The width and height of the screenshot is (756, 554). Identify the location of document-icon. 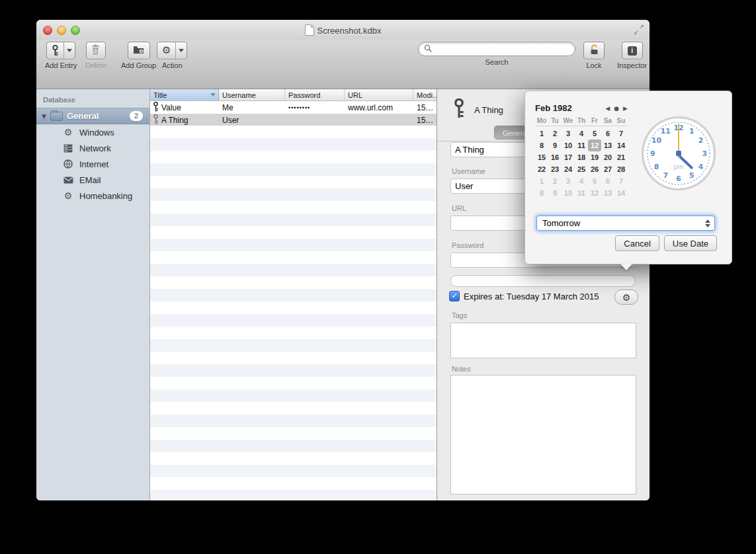
(310, 30).